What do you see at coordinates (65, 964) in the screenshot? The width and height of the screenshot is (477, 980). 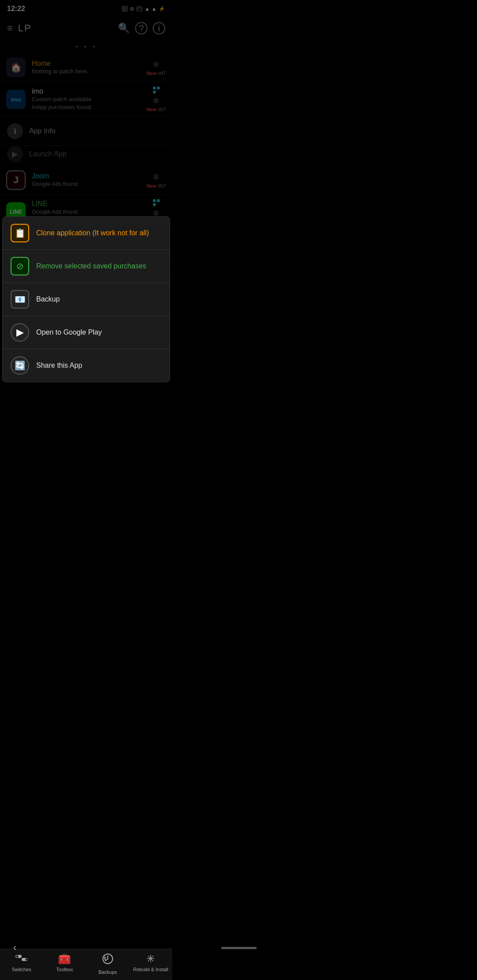 I see `nav-item-toolbox: 🧰 Toolbox` at bounding box center [65, 964].